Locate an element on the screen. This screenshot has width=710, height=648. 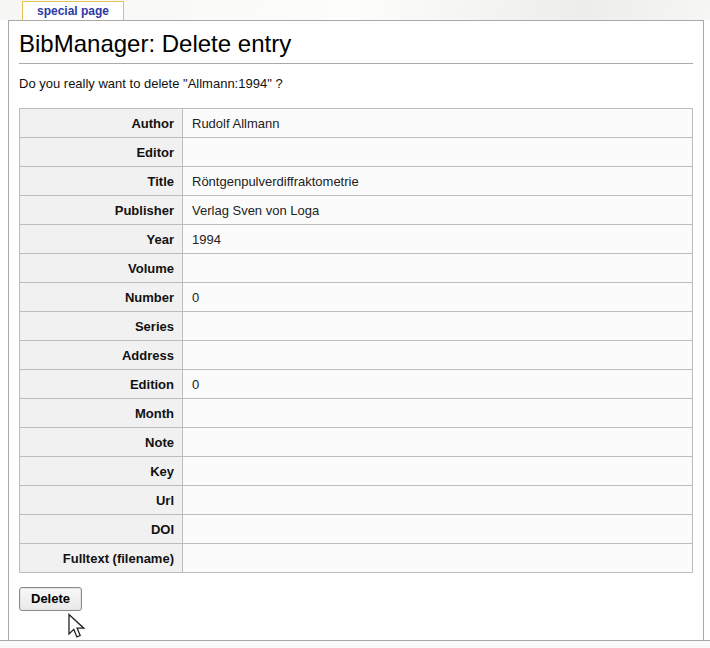
field-label-year: Year is located at coordinates (102, 240).